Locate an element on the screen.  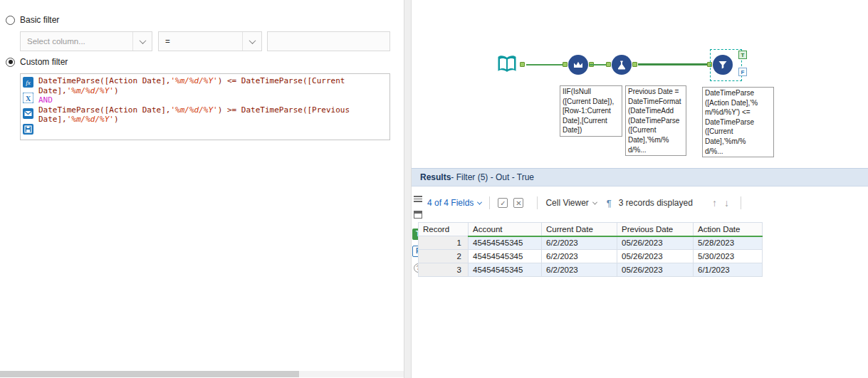
functions-icon: fx is located at coordinates (28, 83).